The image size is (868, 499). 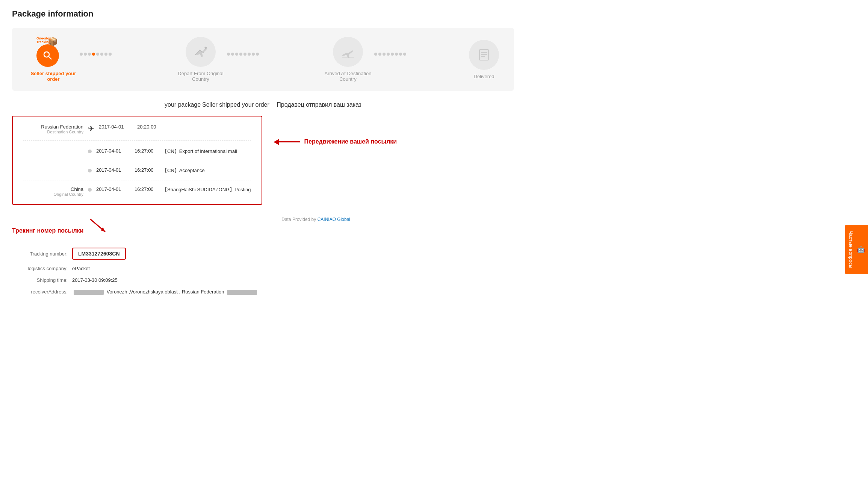 I want to click on annotation-area: Передвижение вашей посылки, so click(x=337, y=142).